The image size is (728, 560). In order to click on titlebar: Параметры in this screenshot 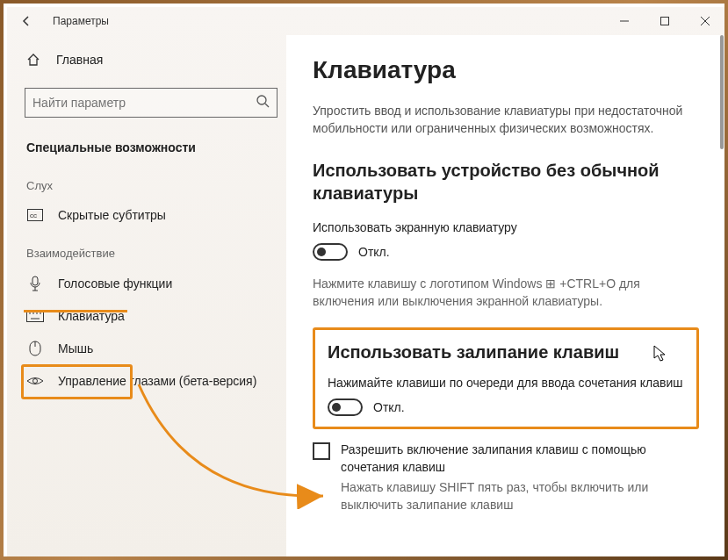, I will do `click(366, 21)`.